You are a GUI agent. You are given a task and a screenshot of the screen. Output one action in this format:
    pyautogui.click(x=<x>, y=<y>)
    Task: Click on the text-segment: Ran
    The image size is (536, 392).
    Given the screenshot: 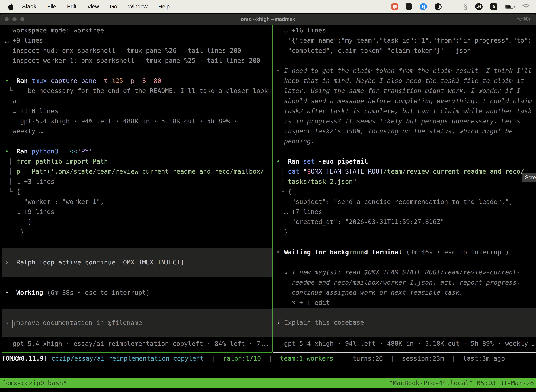 What is the action you would take?
    pyautogui.click(x=294, y=161)
    